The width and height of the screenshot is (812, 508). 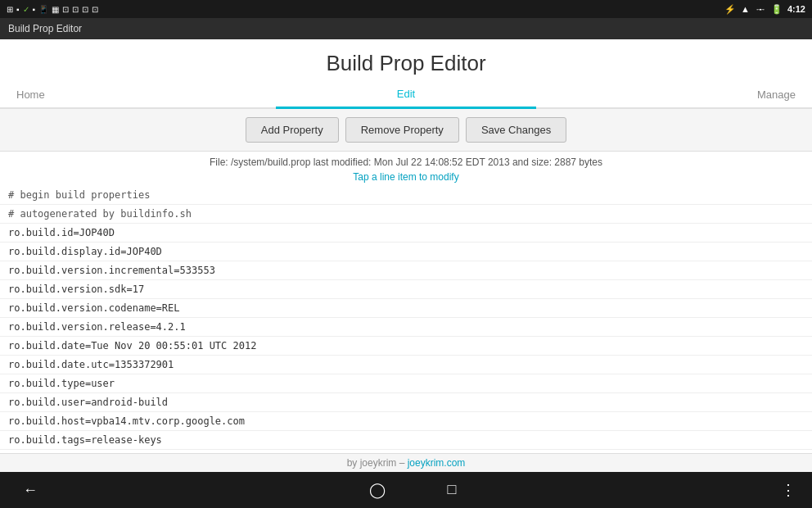 What do you see at coordinates (788, 490) in the screenshot?
I see `menu-button: ⋮` at bounding box center [788, 490].